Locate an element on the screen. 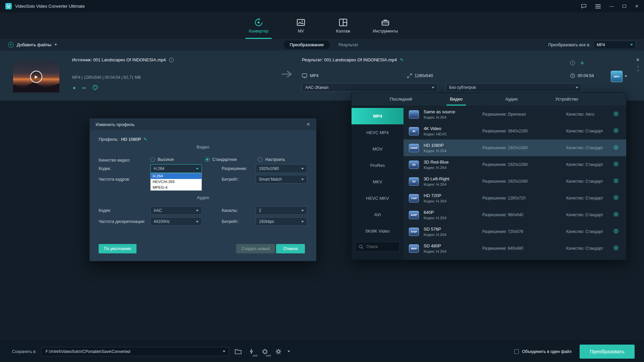 Image resolution: width=644 pixels, height=362 pixels. tab-converting: Преобразование is located at coordinates (307, 45).